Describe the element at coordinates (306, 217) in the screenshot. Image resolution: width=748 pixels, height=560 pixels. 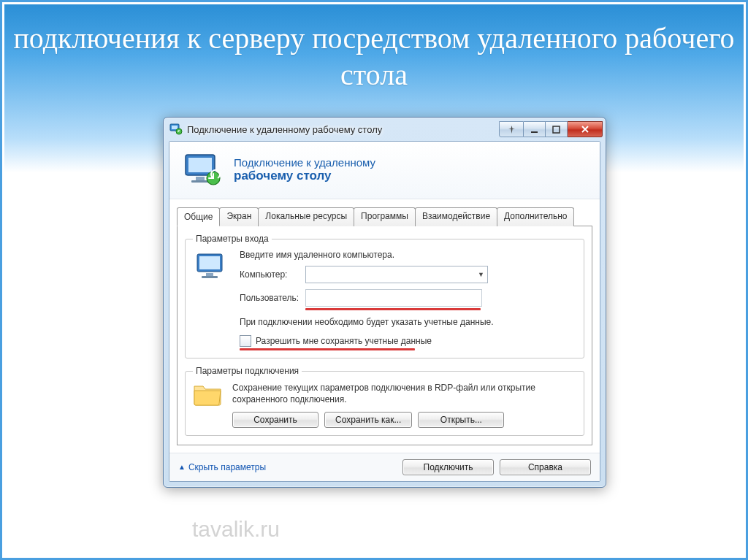
I see `tab-local-resources: Локальные ресурсы` at that location.